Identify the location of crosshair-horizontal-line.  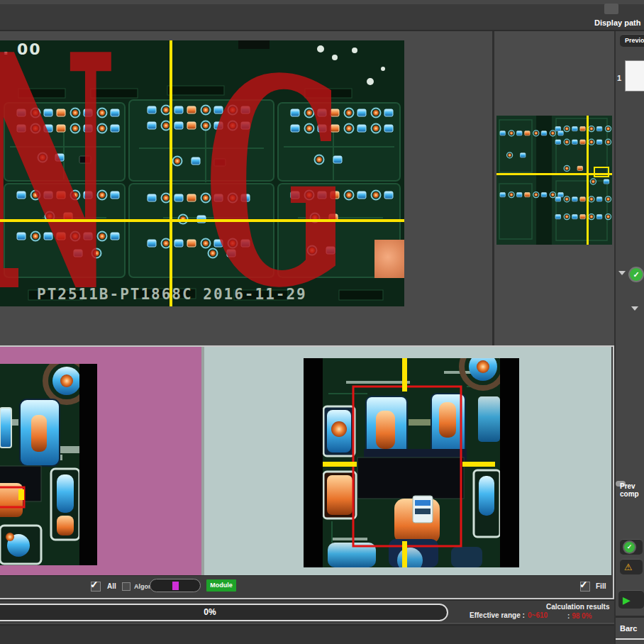
(202, 221).